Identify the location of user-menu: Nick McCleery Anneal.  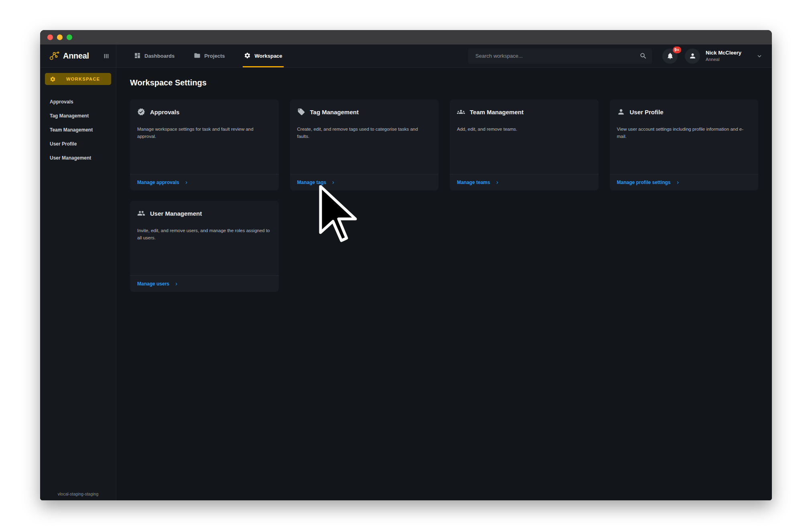
(734, 56).